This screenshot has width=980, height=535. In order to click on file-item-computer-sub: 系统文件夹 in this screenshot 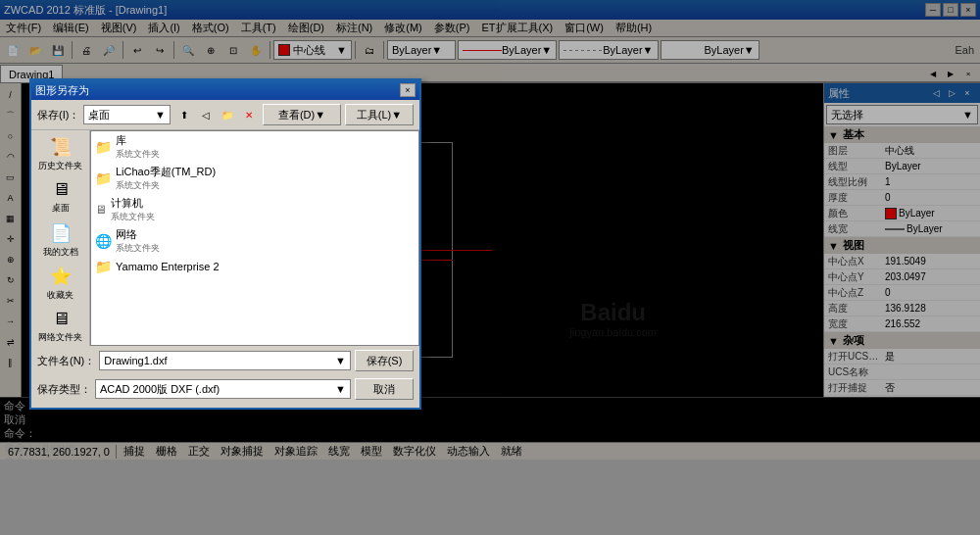, I will do `click(133, 218)`.